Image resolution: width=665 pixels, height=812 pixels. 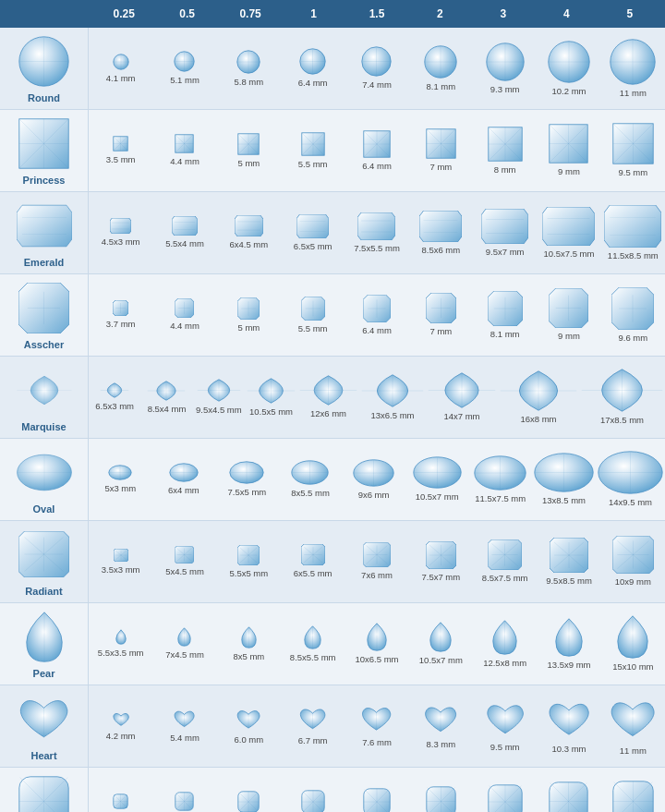 What do you see at coordinates (185, 150) in the screenshot?
I see `size-cell-princess-1: 4.4 mm` at bounding box center [185, 150].